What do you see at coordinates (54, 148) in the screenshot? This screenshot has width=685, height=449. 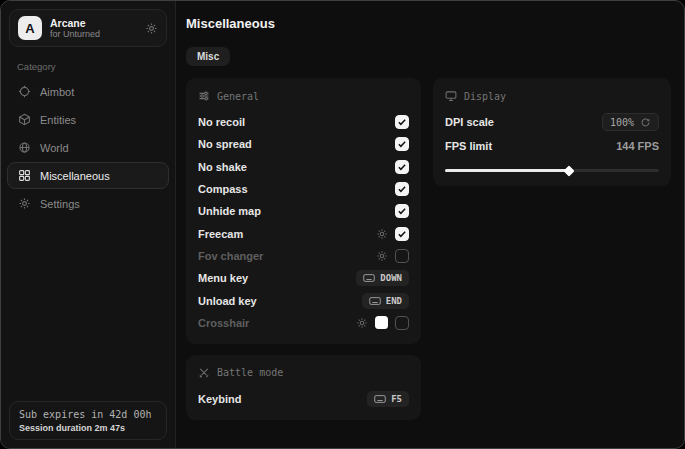 I see `sidebar-item-label: World` at bounding box center [54, 148].